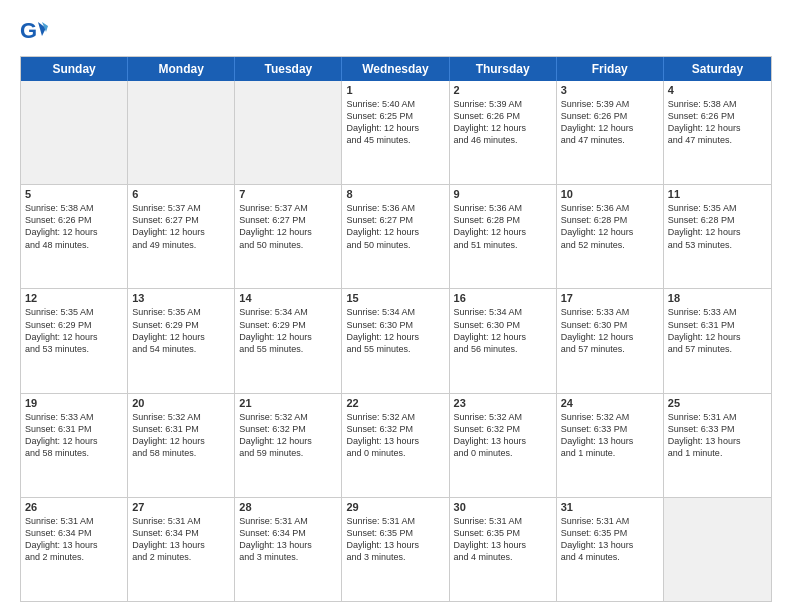  What do you see at coordinates (181, 403) in the screenshot?
I see `day-number: 20` at bounding box center [181, 403].